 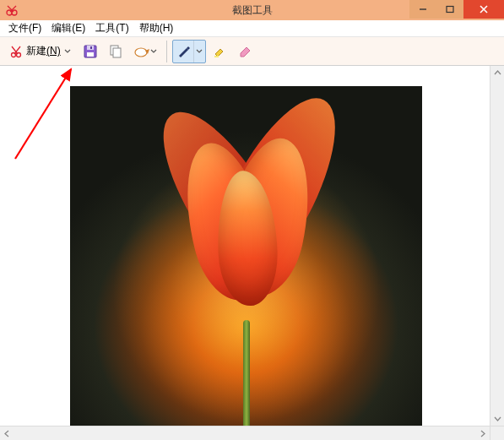 What do you see at coordinates (157, 29) in the screenshot?
I see `menu-help: 帮助(H)` at bounding box center [157, 29].